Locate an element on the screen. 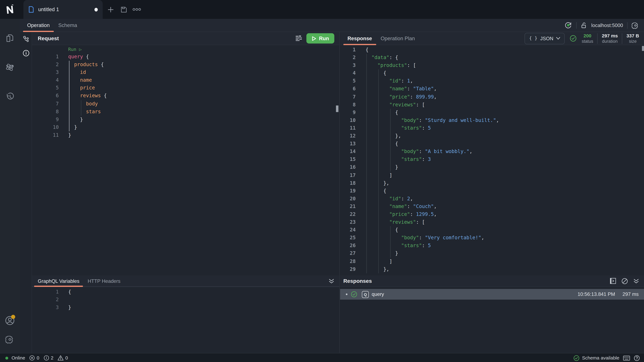 The image size is (644, 362). line-number: 1 is located at coordinates (46, 57).